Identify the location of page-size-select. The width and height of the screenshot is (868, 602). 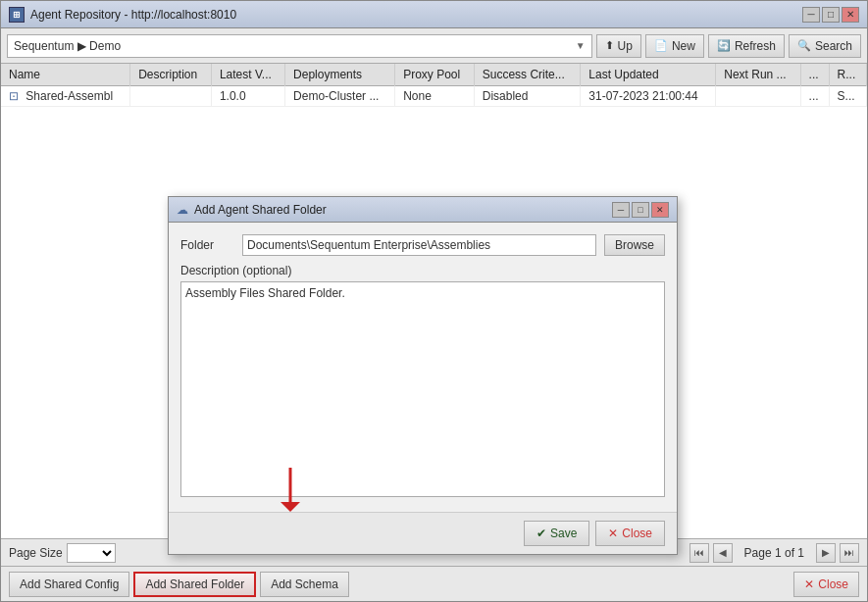
(91, 553).